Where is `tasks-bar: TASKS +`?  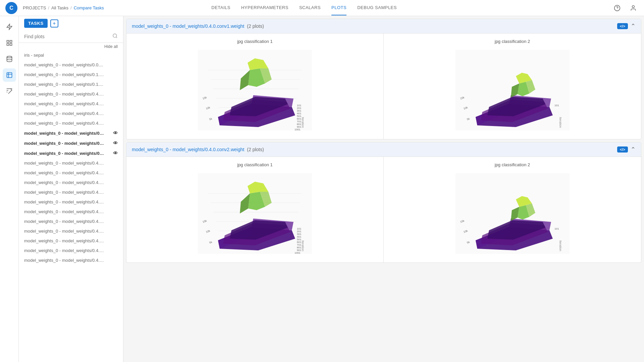
tasks-bar: TASKS + is located at coordinates (71, 23).